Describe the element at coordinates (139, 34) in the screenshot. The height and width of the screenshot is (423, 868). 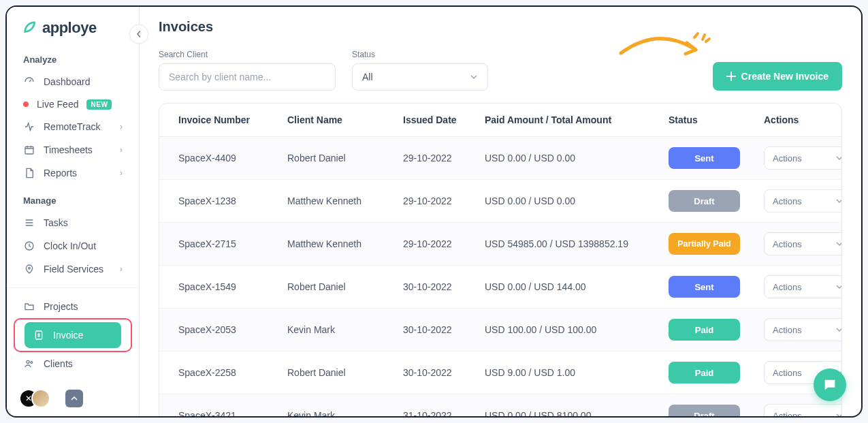
I see `sidebar-collapse-button` at that location.